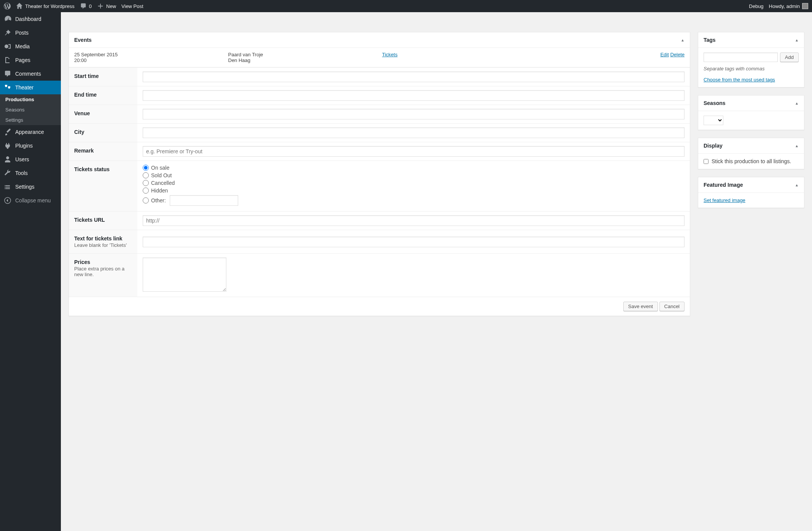  I want to click on seasons-title: Seasons, so click(715, 103).